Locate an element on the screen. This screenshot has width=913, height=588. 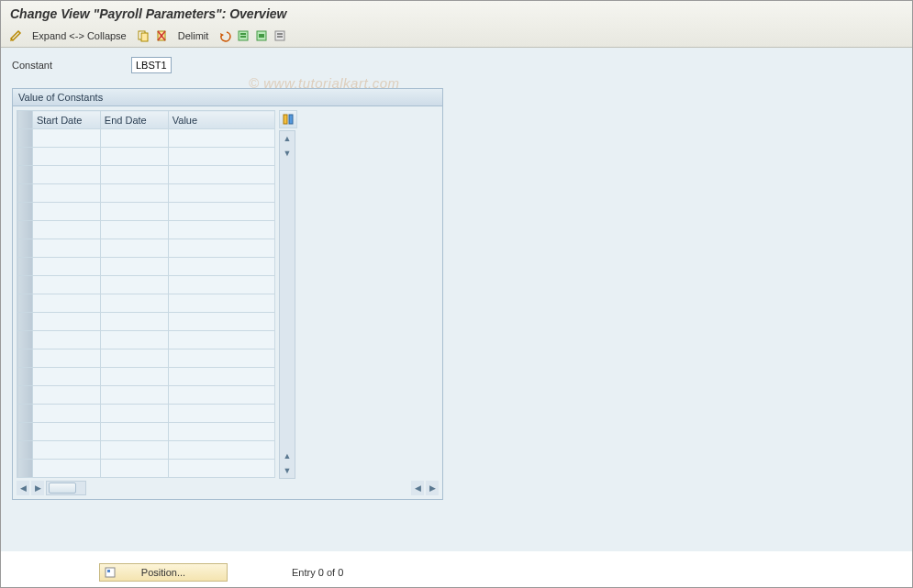
undo-icon is located at coordinates (225, 36).